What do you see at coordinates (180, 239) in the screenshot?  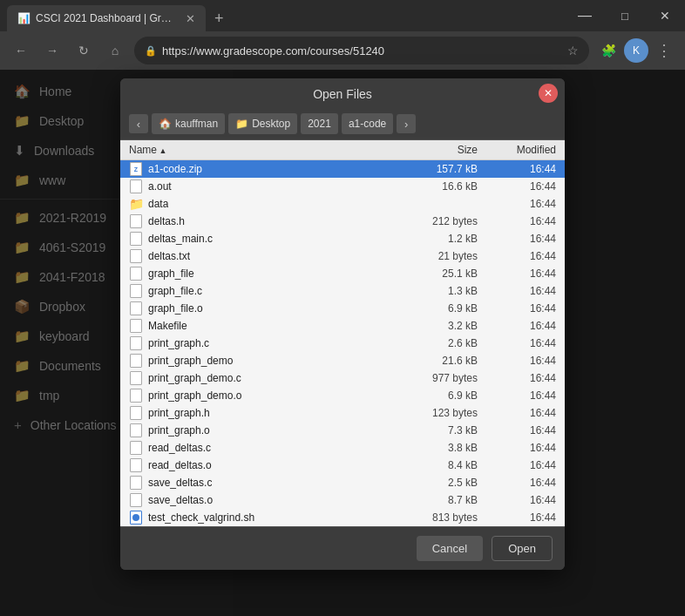 I see `file-name: deltas_main.c` at bounding box center [180, 239].